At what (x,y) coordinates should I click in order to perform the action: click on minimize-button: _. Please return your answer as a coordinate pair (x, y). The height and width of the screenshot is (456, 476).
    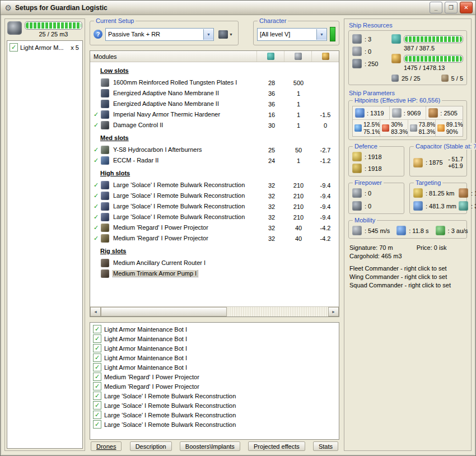
    Looking at the image, I should click on (436, 8).